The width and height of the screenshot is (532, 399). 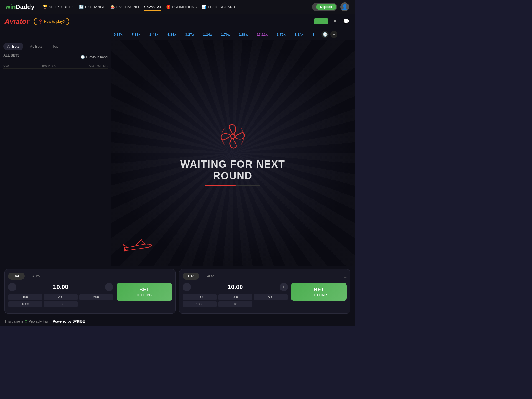 What do you see at coordinates (332, 21) in the screenshot?
I see `game-header-right: ≡ 💬` at bounding box center [332, 21].